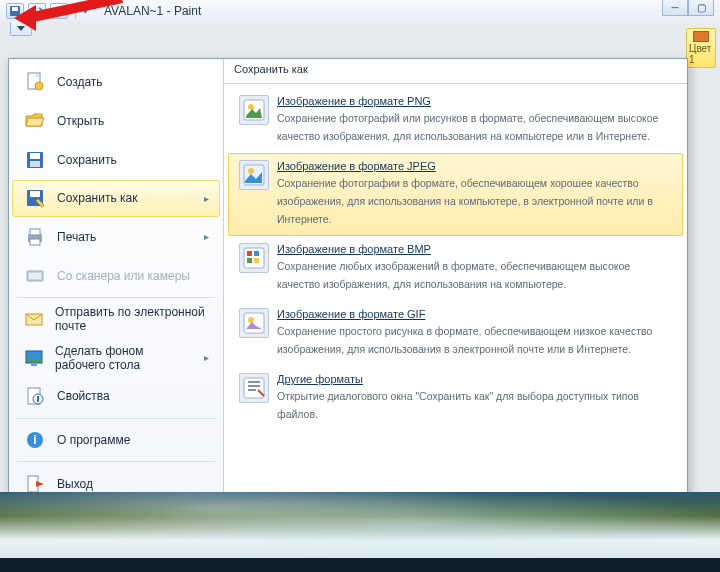  I want to click on minimize-button: ─, so click(675, 8).